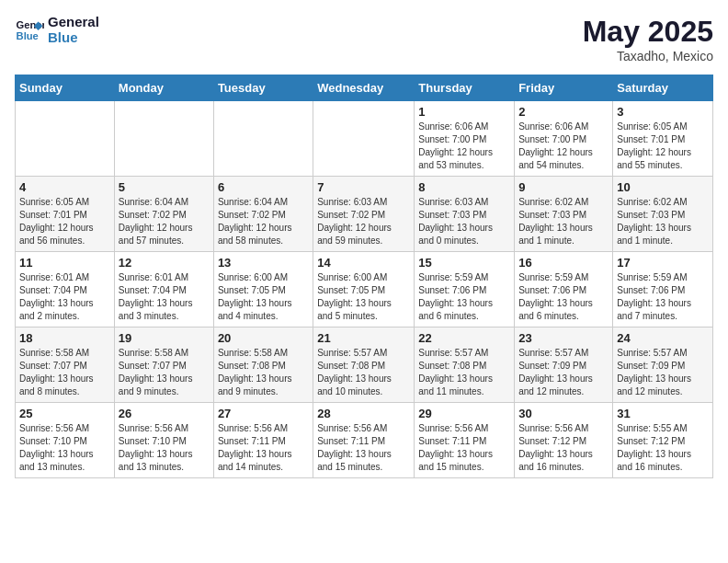 This screenshot has width=728, height=563. I want to click on day-number: 26, so click(164, 414).